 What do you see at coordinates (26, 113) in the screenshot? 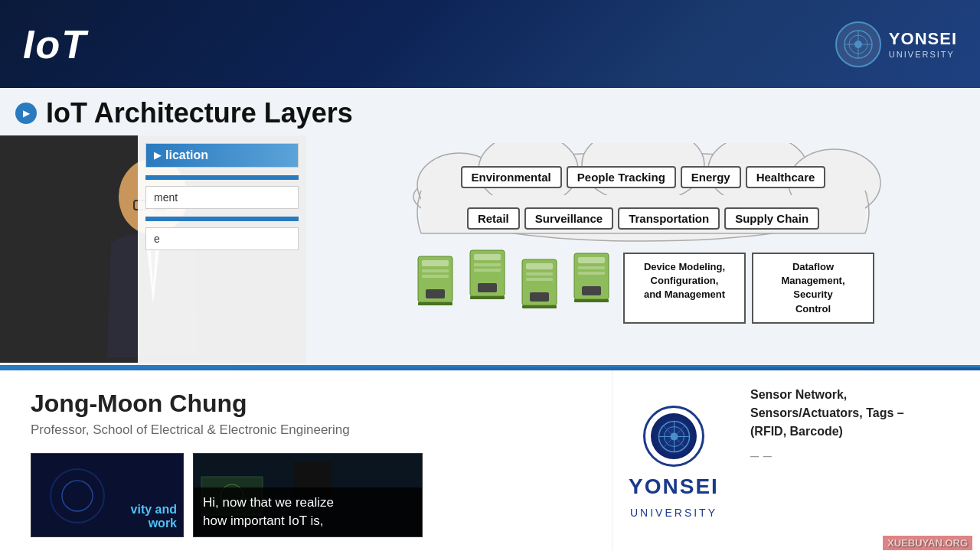
I see `bullet-icon` at bounding box center [26, 113].